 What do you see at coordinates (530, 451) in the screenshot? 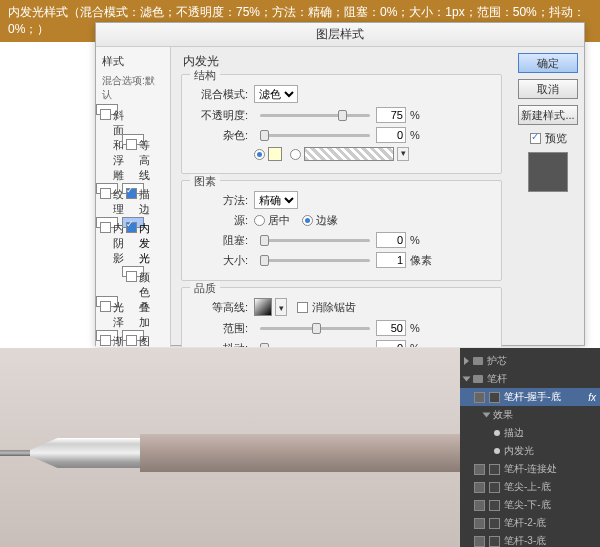
I see `layer-row-5: 内发光` at bounding box center [530, 451].